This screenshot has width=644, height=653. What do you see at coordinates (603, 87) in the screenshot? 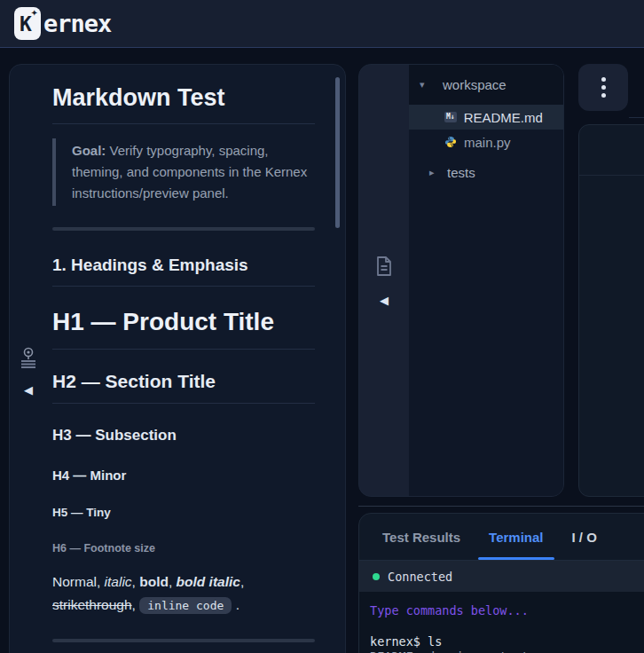
I see `right-panel-toolbar` at bounding box center [603, 87].